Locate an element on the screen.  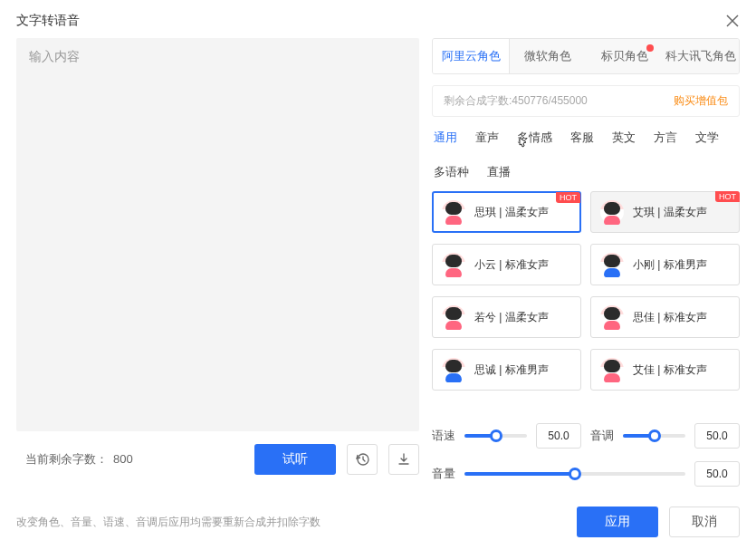
voice-label: 思诚 | 标准男声 is located at coordinates (512, 370).